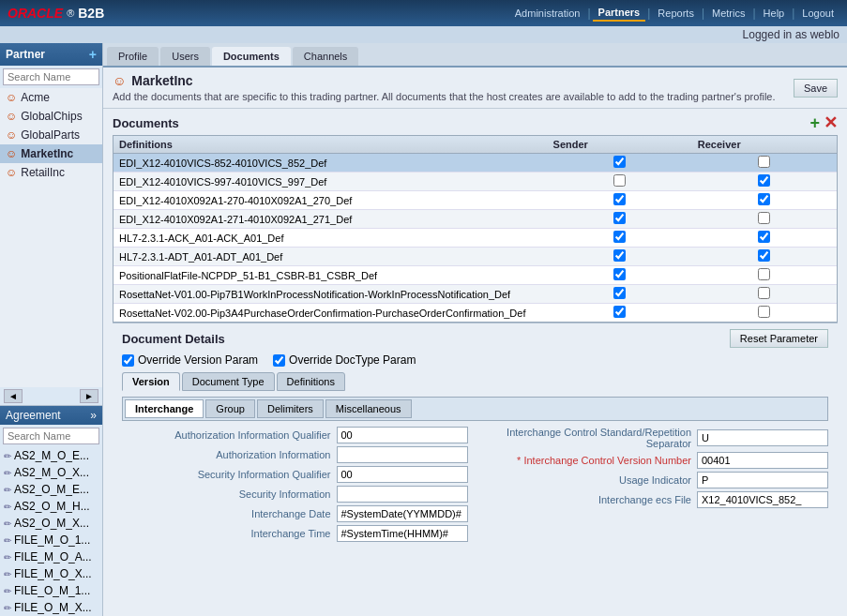  I want to click on override-doctype-checkbox, so click(280, 360).